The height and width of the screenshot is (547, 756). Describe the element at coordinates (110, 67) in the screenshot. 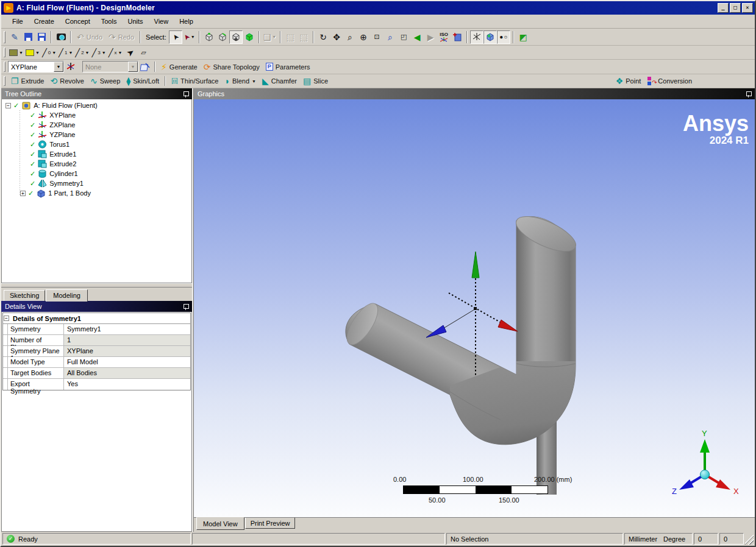

I see `active-sketch-combobox: None ▼` at that location.